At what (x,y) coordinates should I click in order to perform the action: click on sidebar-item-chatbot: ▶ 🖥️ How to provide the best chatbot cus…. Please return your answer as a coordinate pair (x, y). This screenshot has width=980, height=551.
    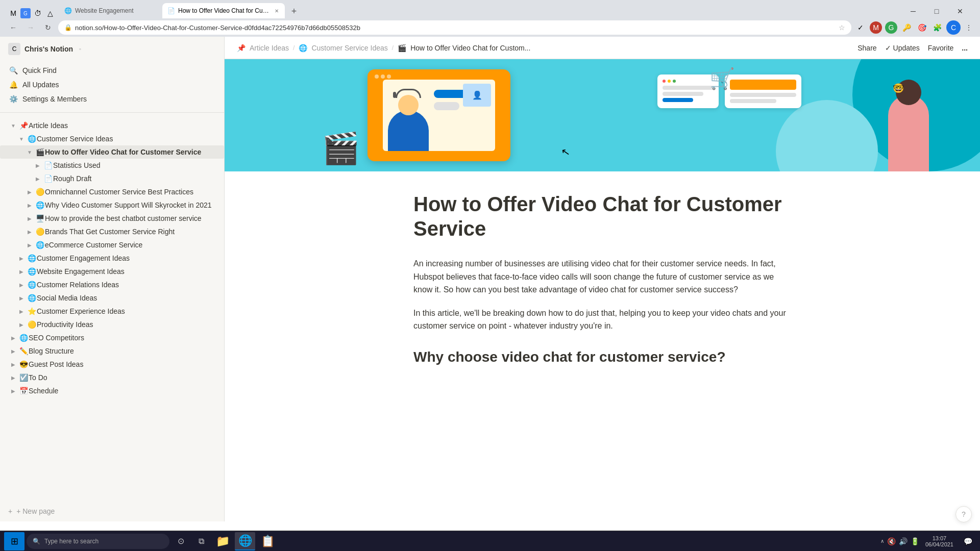
    Looking at the image, I should click on (112, 218).